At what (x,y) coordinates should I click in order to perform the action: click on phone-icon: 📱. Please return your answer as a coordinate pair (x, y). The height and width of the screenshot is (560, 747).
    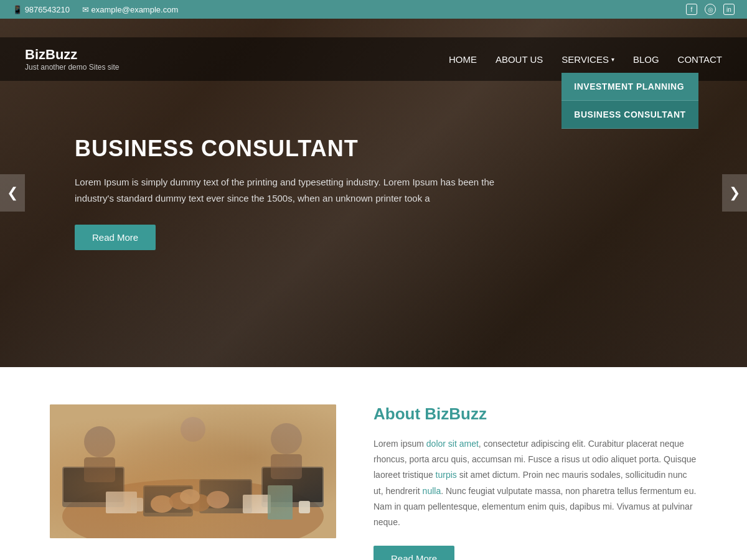
    Looking at the image, I should click on (17, 10).